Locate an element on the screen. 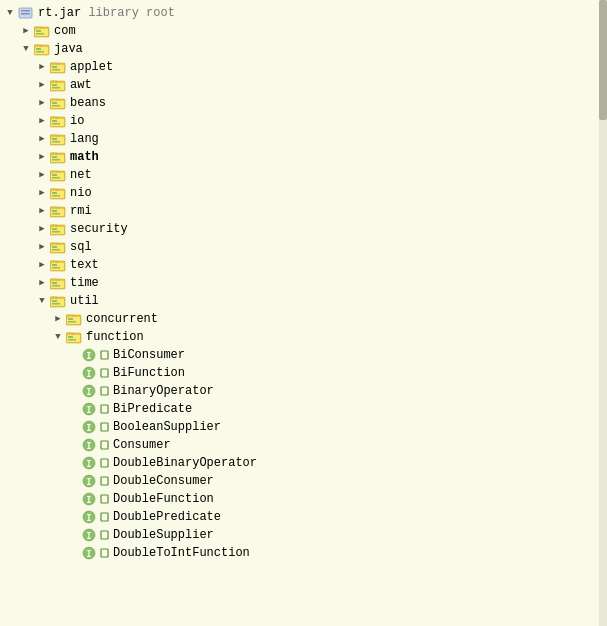 The width and height of the screenshot is (607, 626). tree-item-com: com is located at coordinates (304, 31).